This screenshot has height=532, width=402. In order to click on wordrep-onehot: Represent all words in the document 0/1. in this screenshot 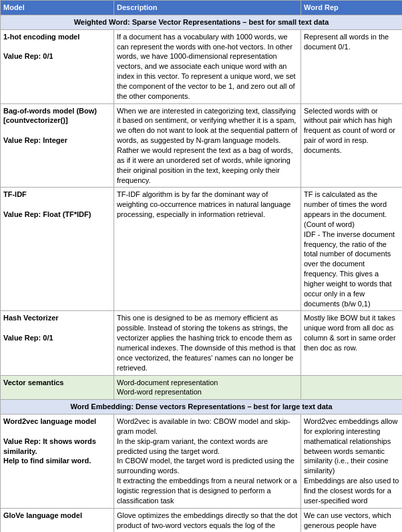, I will do `click(352, 67)`.